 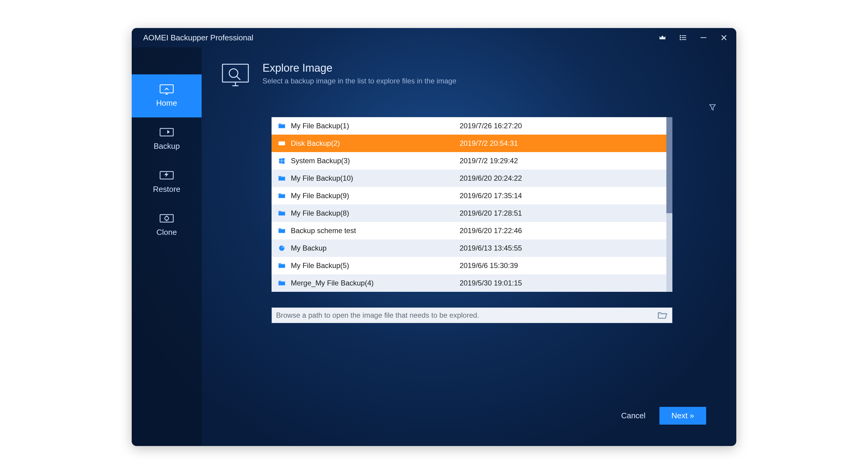 I want to click on explore-image-icon, so click(x=235, y=75).